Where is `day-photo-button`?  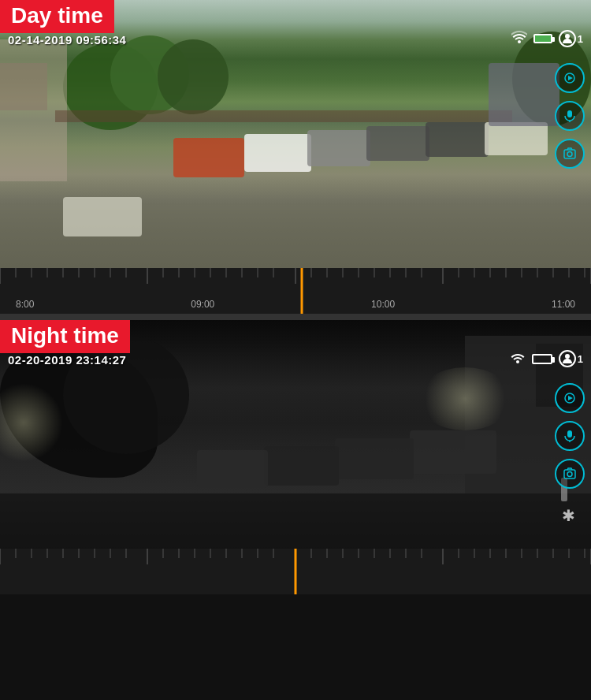
day-photo-button is located at coordinates (570, 154).